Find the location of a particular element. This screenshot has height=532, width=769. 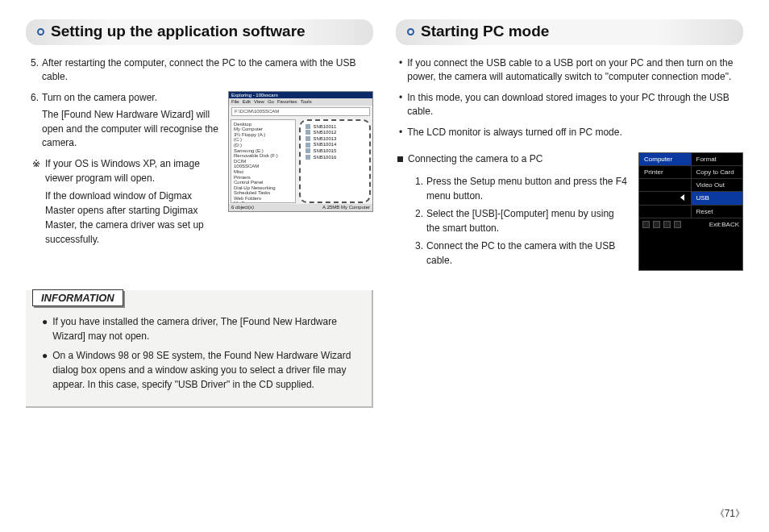

right-bullet-3: • The LCD monitor is always turned off i… is located at coordinates (569, 132).